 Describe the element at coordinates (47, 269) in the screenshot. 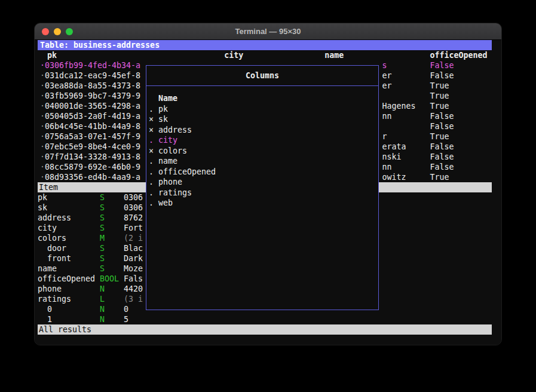

I see `item-attr-name: name` at that location.